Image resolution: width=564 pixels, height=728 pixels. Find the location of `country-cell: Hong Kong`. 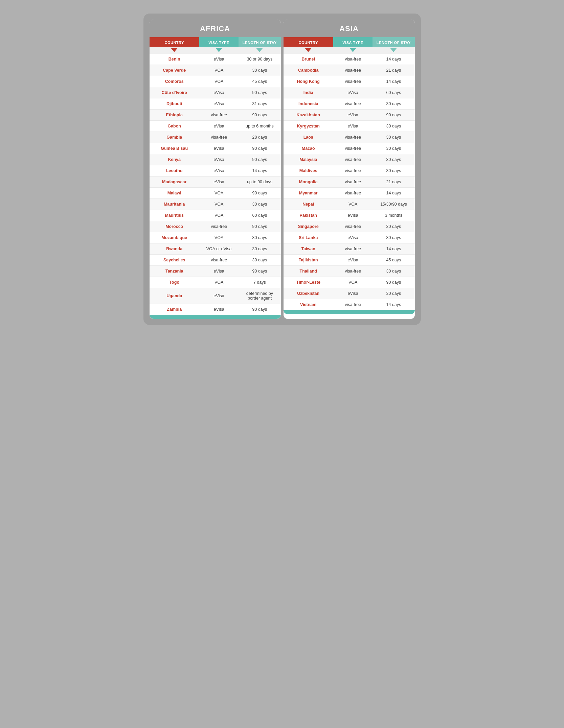

country-cell: Hong Kong is located at coordinates (309, 82).